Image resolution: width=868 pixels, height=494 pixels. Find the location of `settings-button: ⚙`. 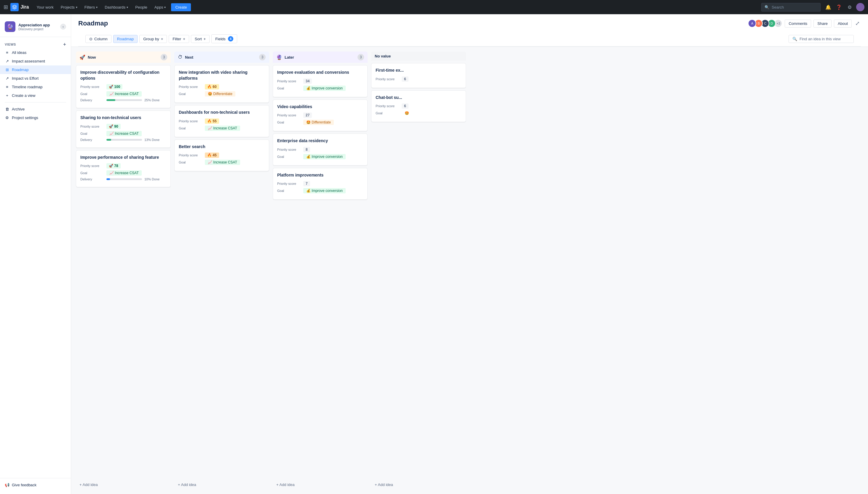

settings-button: ⚙ is located at coordinates (850, 7).